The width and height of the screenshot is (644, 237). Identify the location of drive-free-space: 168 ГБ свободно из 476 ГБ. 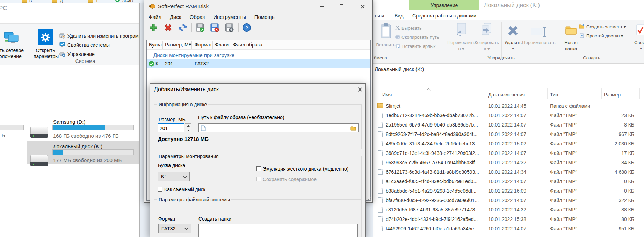
(86, 136).